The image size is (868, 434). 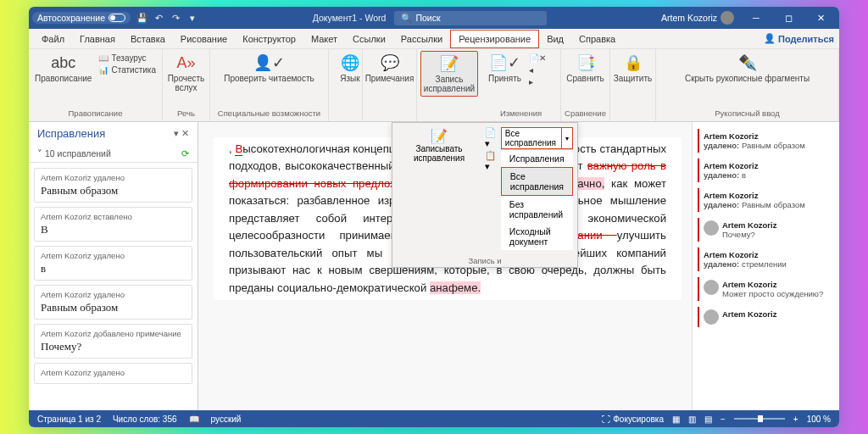 I want to click on view-print-icon: ▥, so click(x=692, y=419).